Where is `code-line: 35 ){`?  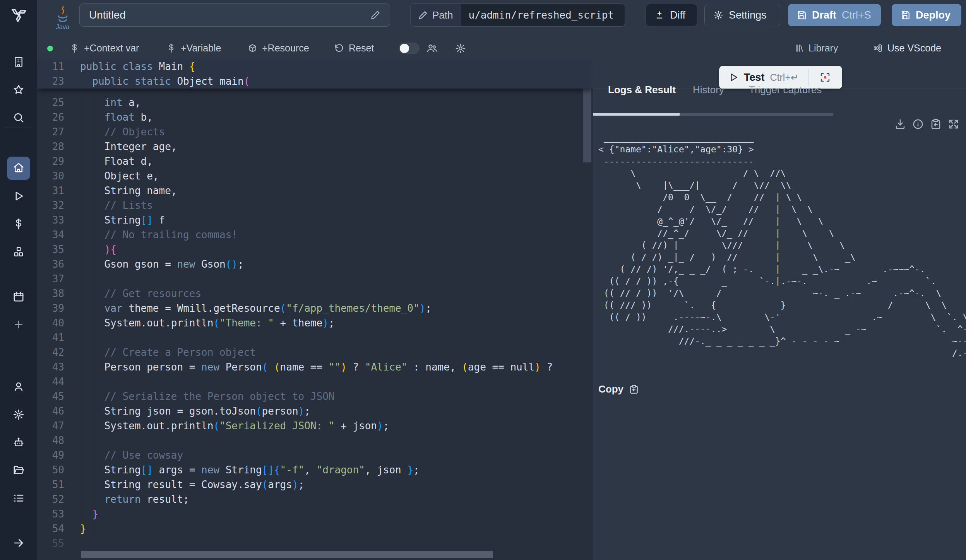 code-line: 35 ){ is located at coordinates (315, 249).